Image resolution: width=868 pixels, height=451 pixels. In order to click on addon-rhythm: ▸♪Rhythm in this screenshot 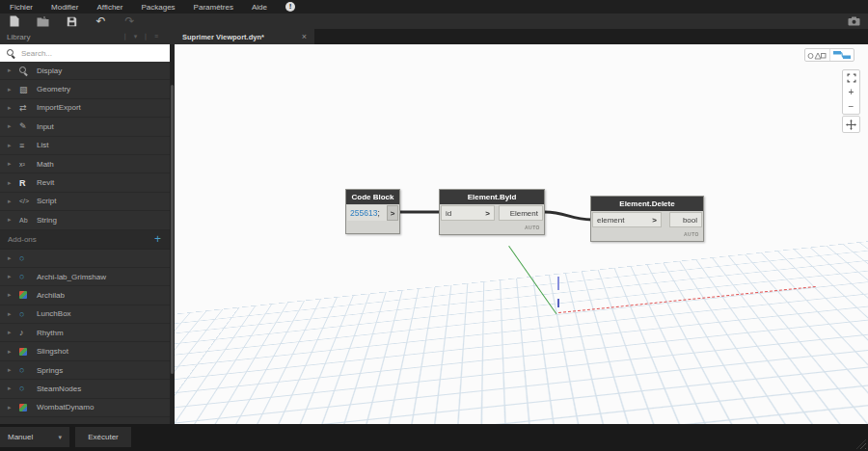, I will do `click(87, 333)`.